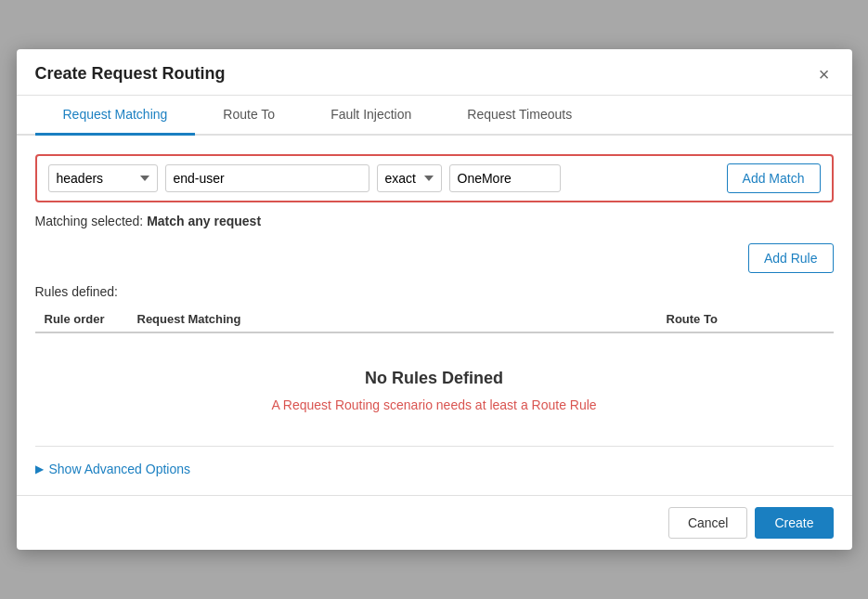 Image resolution: width=868 pixels, height=599 pixels. Describe the element at coordinates (249, 115) in the screenshot. I see `tab-route-to: Route To` at that location.